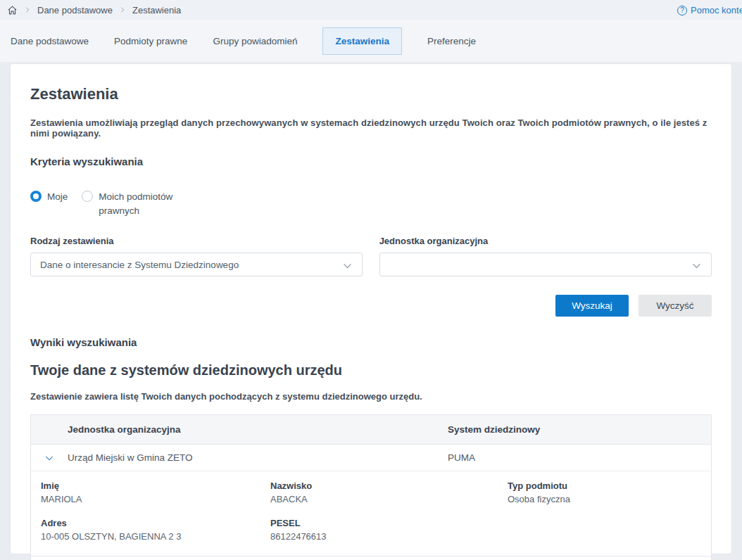 This screenshot has height=560, width=742. Describe the element at coordinates (362, 41) in the screenshot. I see `tab-zestawienia: Zestawienia` at that location.